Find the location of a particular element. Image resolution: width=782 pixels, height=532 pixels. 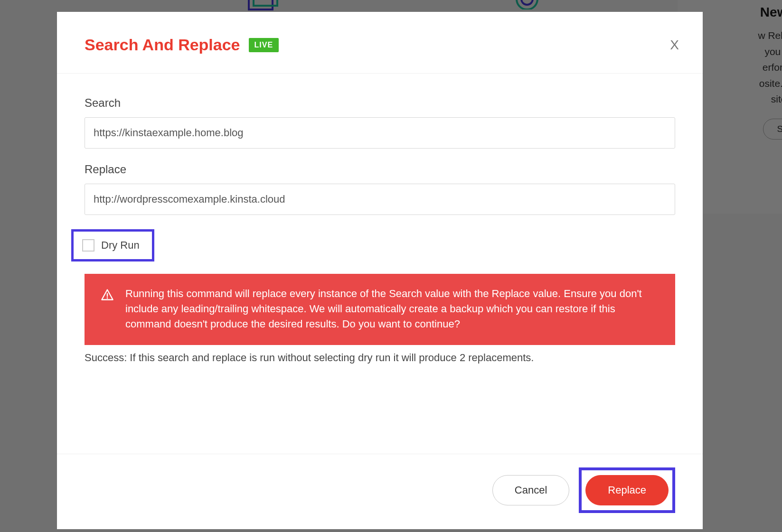

replace-label: Replace is located at coordinates (380, 169).